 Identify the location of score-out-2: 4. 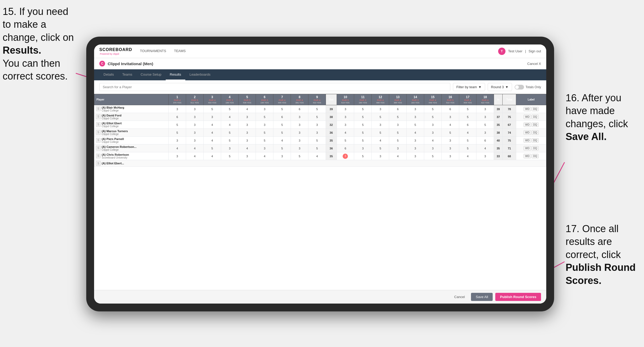
(195, 156).